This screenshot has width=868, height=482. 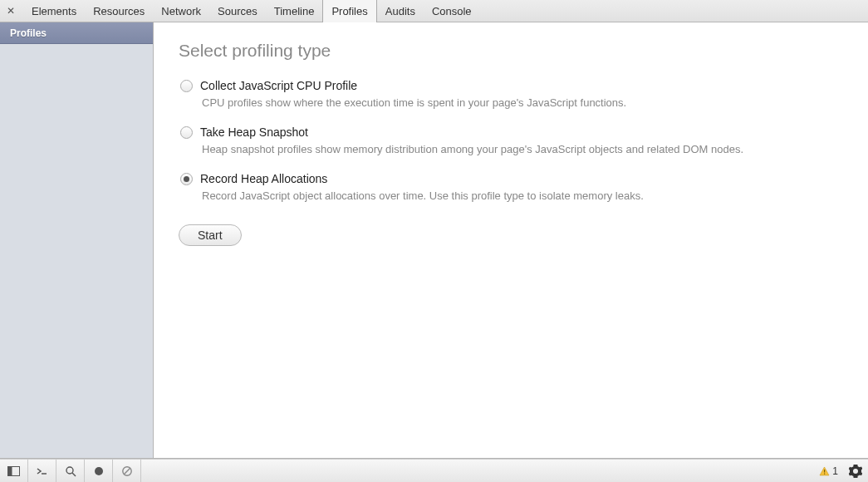 What do you see at coordinates (76, 33) in the screenshot?
I see `sidebar-header: Profiles` at bounding box center [76, 33].